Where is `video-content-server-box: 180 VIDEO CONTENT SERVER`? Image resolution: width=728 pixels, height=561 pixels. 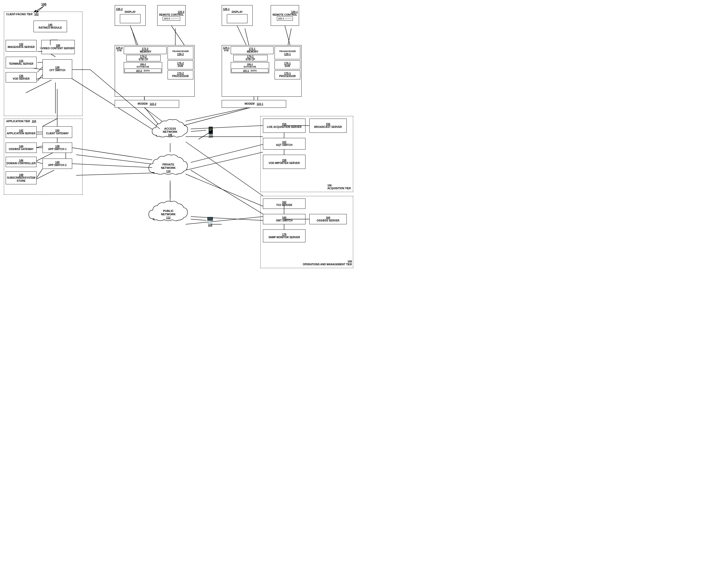 video-content-server-box: 180 VIDEO CONTENT SERVER is located at coordinates (58, 47).